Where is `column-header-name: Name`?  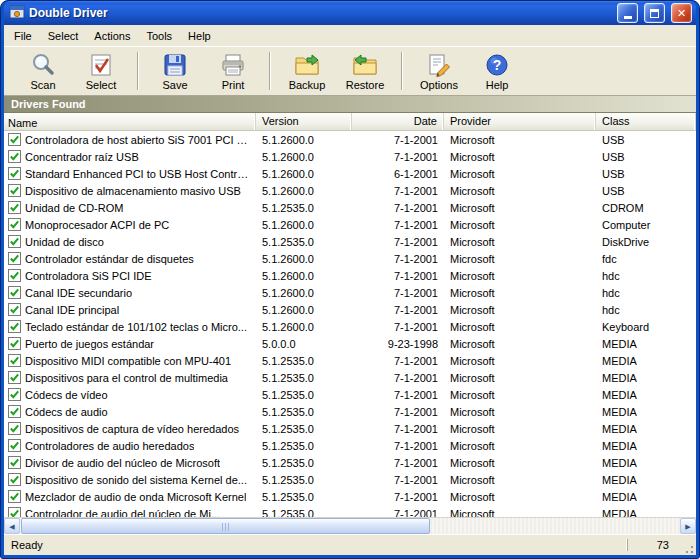 column-header-name: Name is located at coordinates (130, 122).